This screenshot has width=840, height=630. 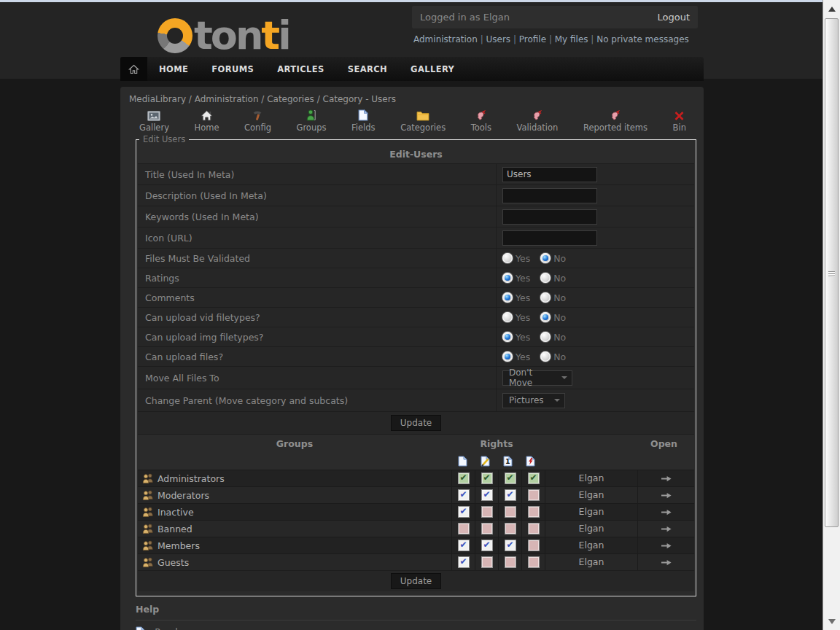 I want to click on icon-url-input, so click(x=550, y=238).